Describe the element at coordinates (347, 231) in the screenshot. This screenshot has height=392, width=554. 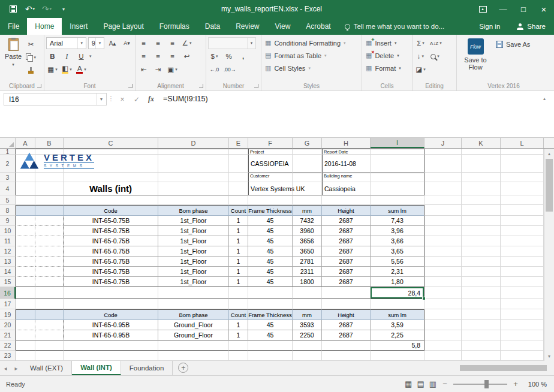
I see `cell-H10: 2687` at that location.